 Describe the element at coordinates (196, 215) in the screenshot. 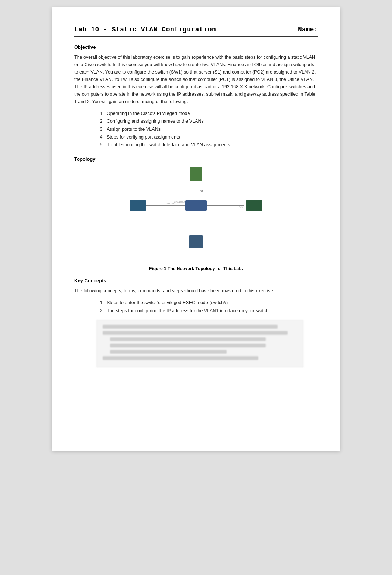

I see `diagram-container: S1 SW1 PC1 PC2 PC3 192.168.x.x xxxxxxx` at that location.